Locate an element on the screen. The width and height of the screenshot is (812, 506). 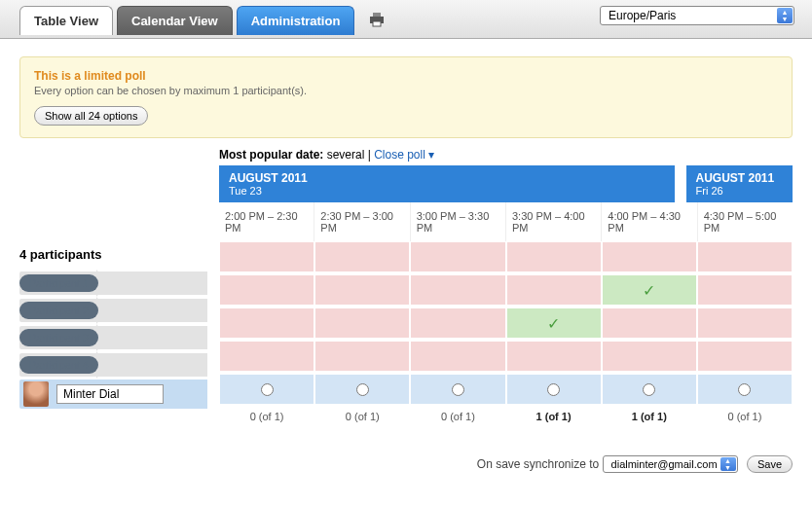
top-toolbar: Table View Calendar View Administration … is located at coordinates (406, 19).